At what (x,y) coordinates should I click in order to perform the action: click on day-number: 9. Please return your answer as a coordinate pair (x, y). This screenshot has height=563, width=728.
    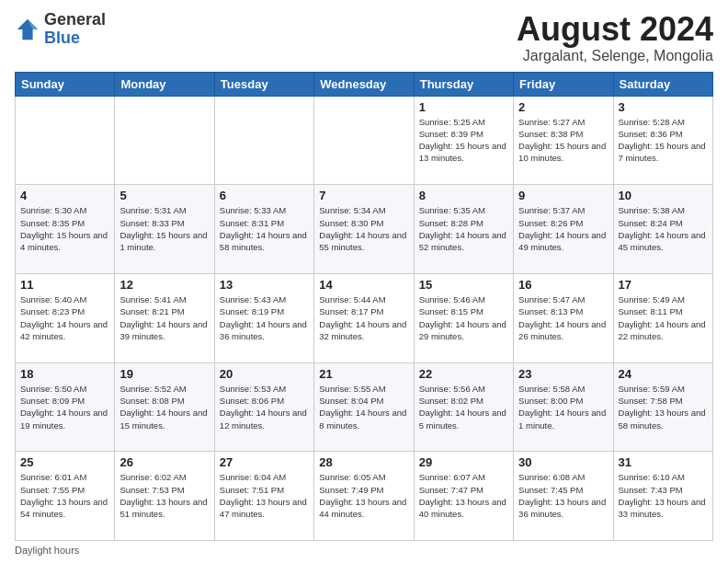
    Looking at the image, I should click on (563, 195).